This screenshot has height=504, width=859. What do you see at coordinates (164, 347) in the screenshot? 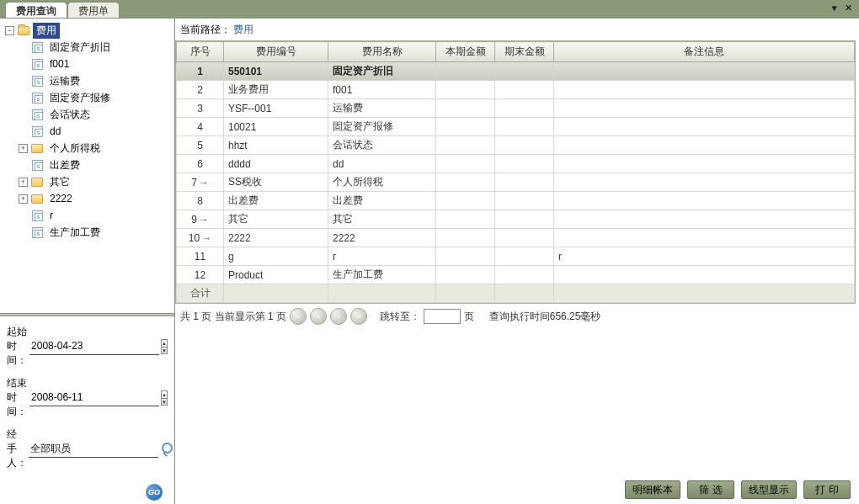
I see `start-date-spinner: ▲▼` at bounding box center [164, 347].